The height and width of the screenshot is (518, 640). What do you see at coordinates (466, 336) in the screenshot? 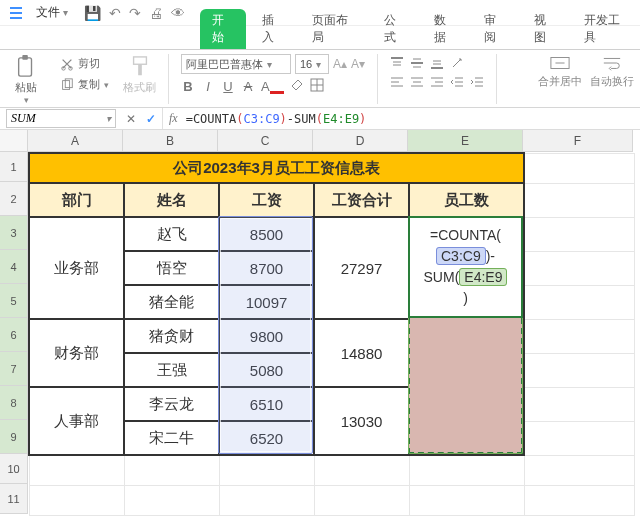
I see `cell-emp-count-editing` at bounding box center [466, 336].